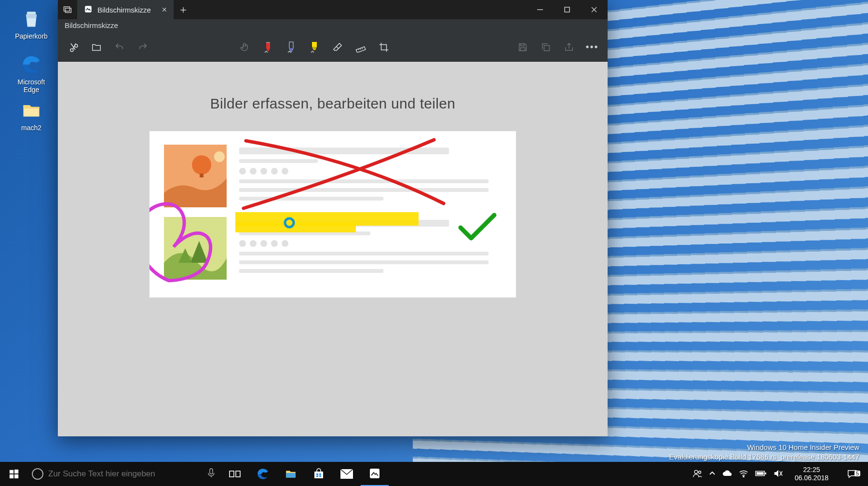 The image size is (868, 486). I want to click on folder-icon, so click(31, 110).